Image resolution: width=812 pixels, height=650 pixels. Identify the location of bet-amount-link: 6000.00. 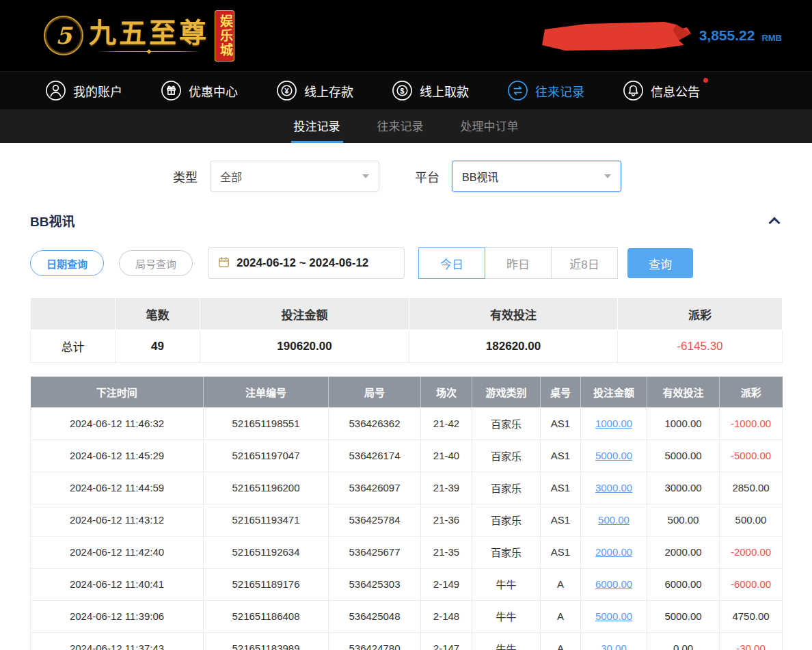
(614, 584).